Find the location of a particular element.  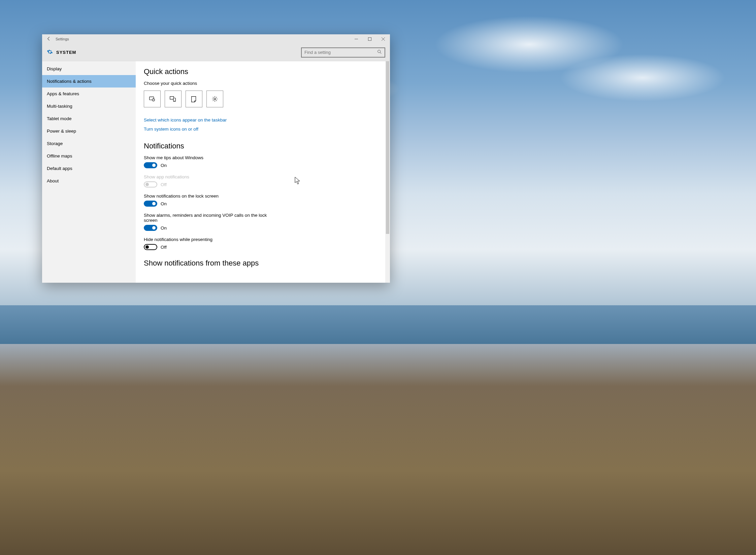

toggle-label: Show notifications on the lock screen is located at coordinates (208, 196).